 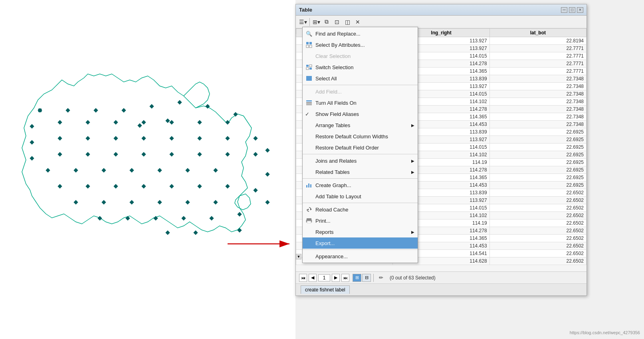 I want to click on menu-item-select-by-attr: Select By Attributes..., so click(x=360, y=45).